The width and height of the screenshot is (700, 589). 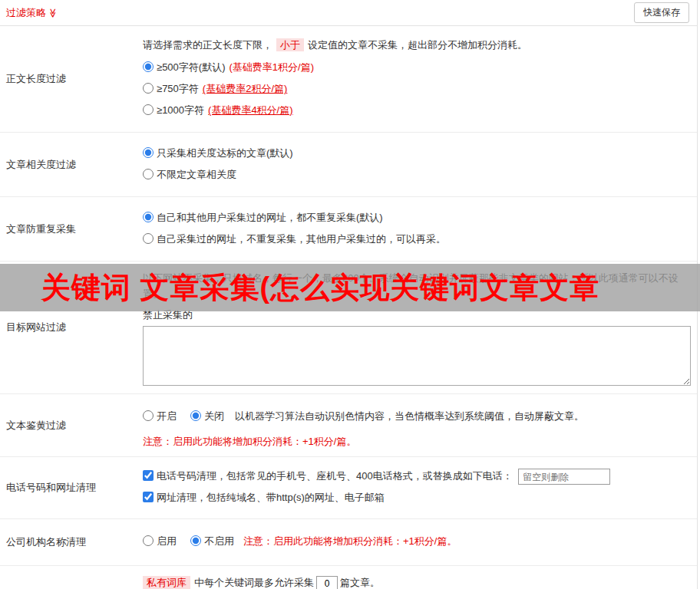 What do you see at coordinates (417, 218) in the screenshot?
I see `dedupe-option-global: 自己和其他用户采集过的网址，都不重复采集(默认)` at bounding box center [417, 218].